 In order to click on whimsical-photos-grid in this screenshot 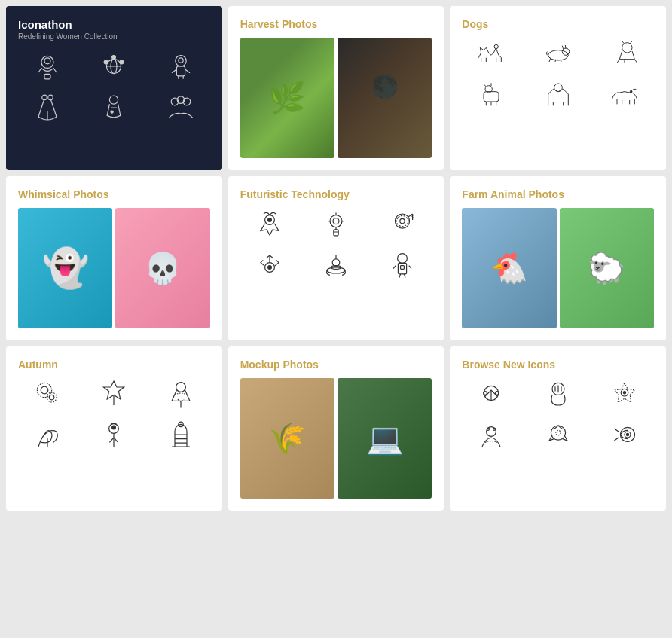, I will do `click(115, 268)`.